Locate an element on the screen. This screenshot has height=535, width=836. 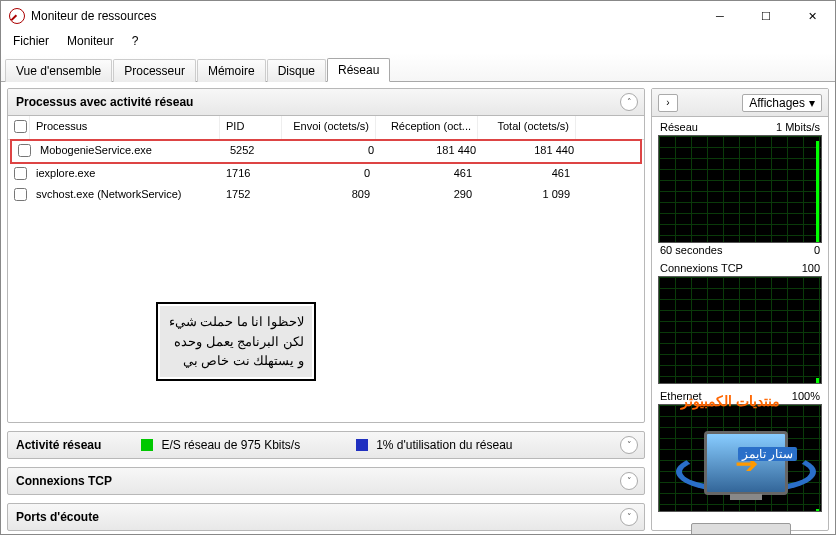
cell-pid: 1752 is located at coordinates (251, 196).